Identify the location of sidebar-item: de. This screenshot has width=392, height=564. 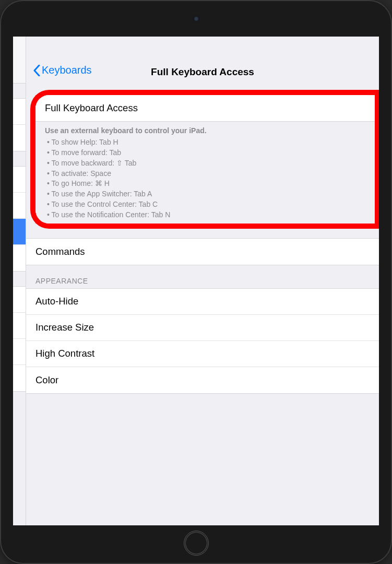
(19, 326).